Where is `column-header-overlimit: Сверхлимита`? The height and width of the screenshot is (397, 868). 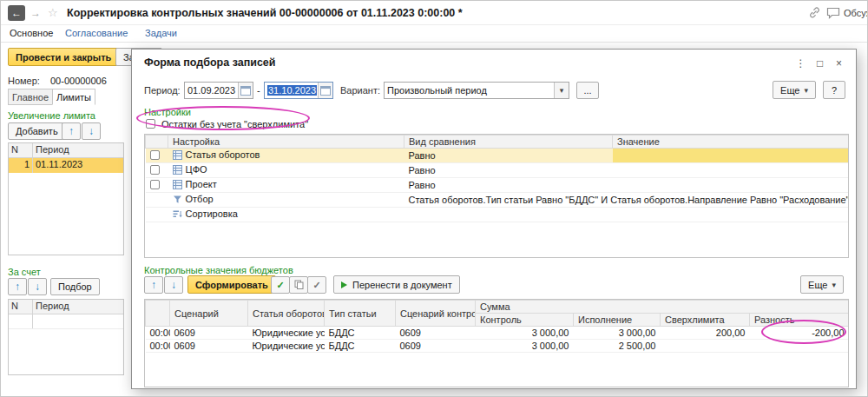
column-header-overlimit: Сверхлимита is located at coordinates (705, 320).